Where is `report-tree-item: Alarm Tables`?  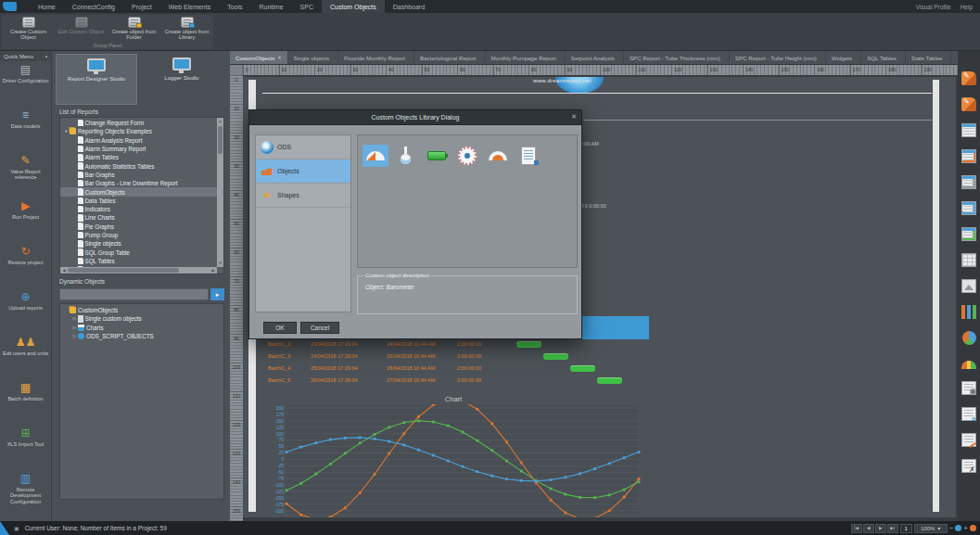 report-tree-item: Alarm Tables is located at coordinates (139, 158).